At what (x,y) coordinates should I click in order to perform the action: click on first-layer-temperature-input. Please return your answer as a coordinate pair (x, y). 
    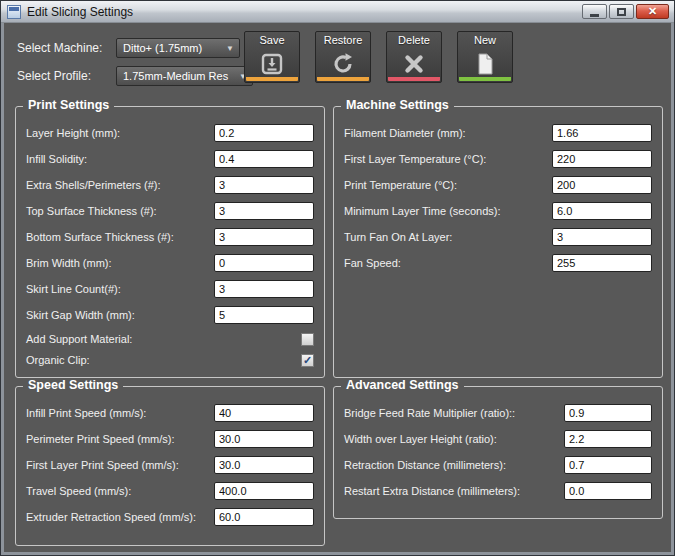
    Looking at the image, I should click on (602, 159).